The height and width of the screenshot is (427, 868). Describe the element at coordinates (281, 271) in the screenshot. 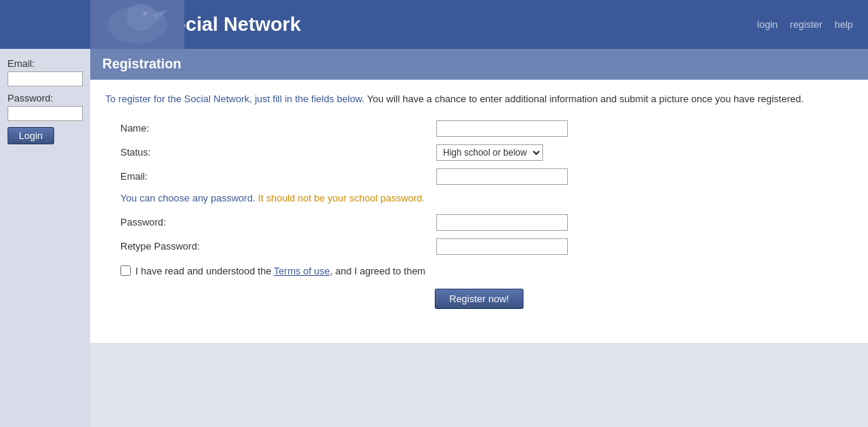

I see `terms-label: I have read and understood the Terms of …` at that location.